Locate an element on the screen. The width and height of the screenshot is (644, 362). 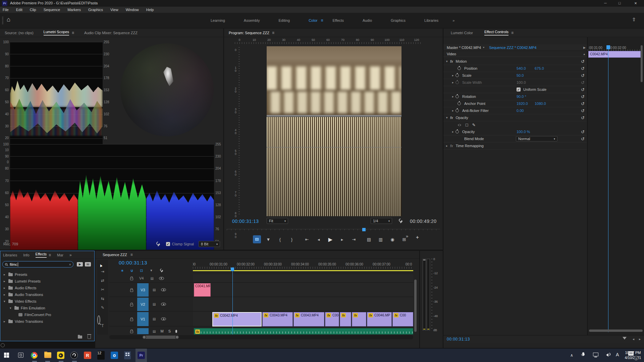
menu-item: Graphics is located at coordinates (96, 10).